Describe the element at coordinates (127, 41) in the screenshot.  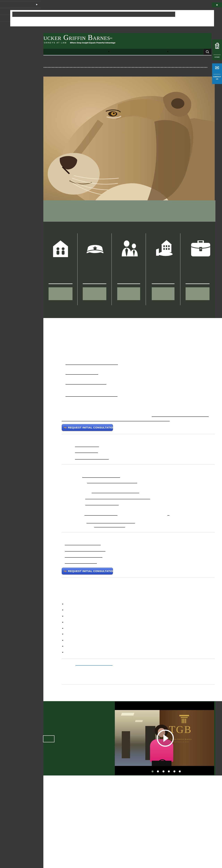
I see `site-header: Tucker Griffin BarnesPC ATTORNEYS AT LAW…` at that location.